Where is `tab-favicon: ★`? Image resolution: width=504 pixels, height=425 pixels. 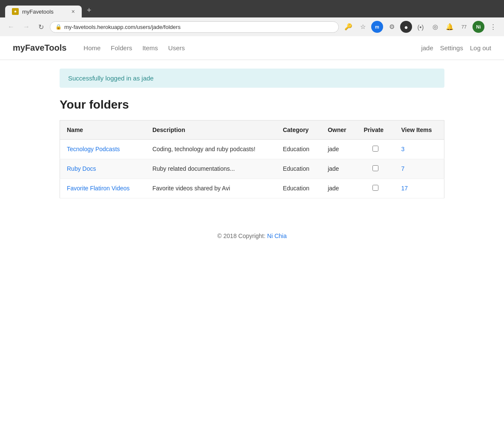 tab-favicon: ★ is located at coordinates (15, 11).